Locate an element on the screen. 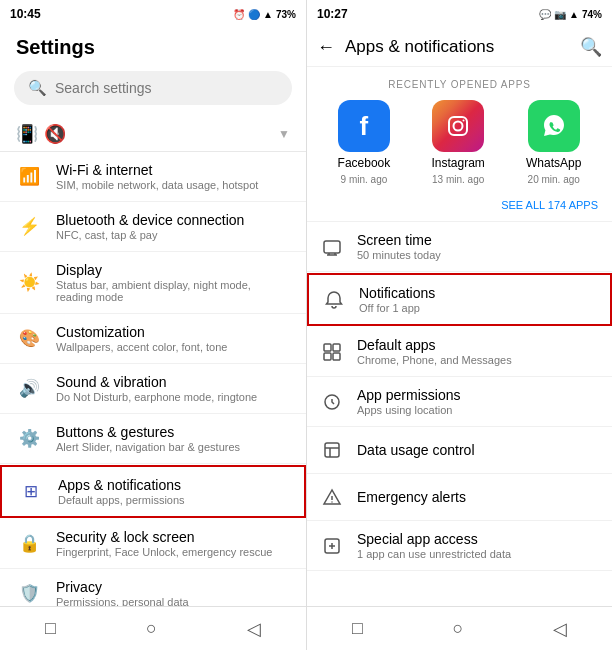 The width and height of the screenshot is (612, 650). left-nav-back: ◁ is located at coordinates (254, 629).